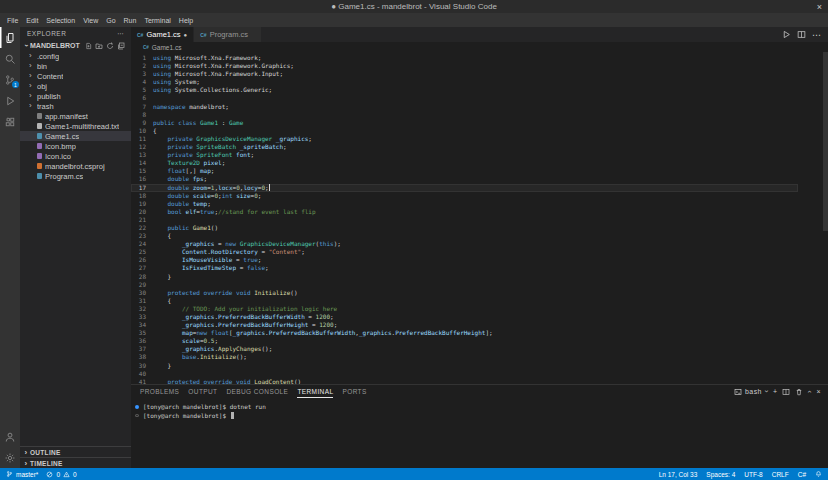 The height and width of the screenshot is (480, 828). I want to click on minimap, so click(811, 142).